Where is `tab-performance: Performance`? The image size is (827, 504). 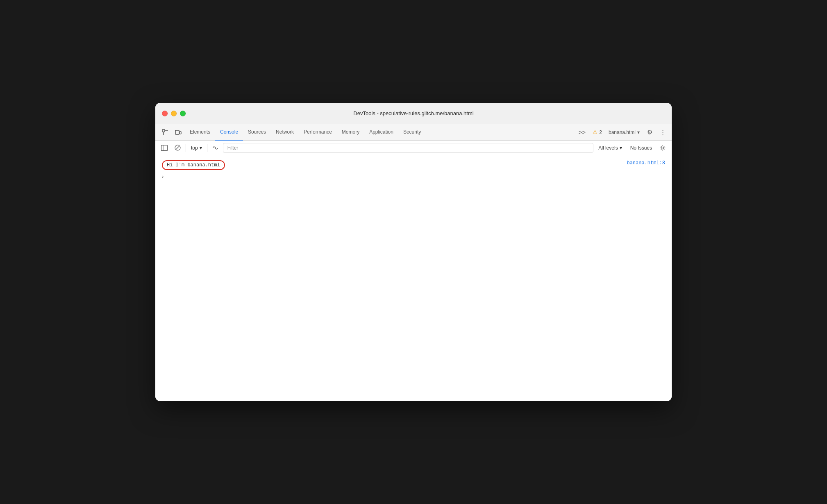 tab-performance: Performance is located at coordinates (318, 132).